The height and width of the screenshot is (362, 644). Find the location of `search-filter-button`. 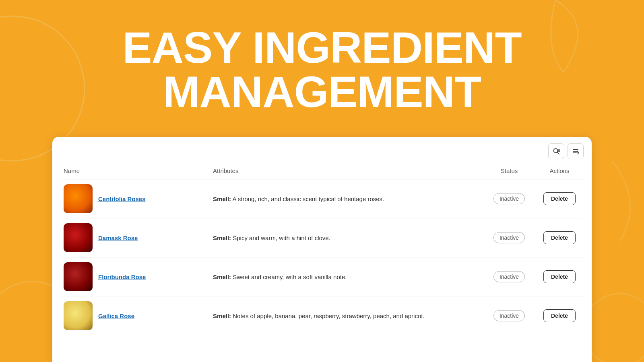

search-filter-button is located at coordinates (556, 151).